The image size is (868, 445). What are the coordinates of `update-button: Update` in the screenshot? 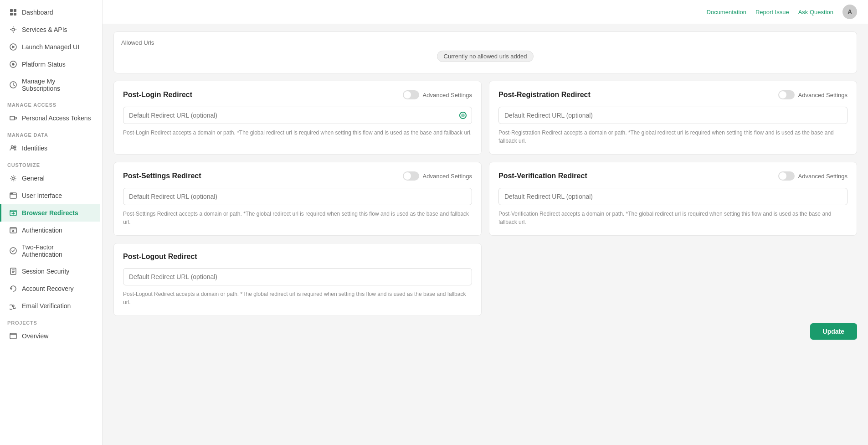 It's located at (834, 331).